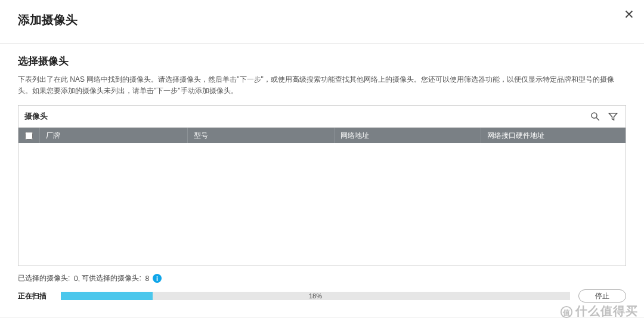 This screenshot has height=324, width=644. I want to click on table-toolbar: 摄像头, so click(322, 117).